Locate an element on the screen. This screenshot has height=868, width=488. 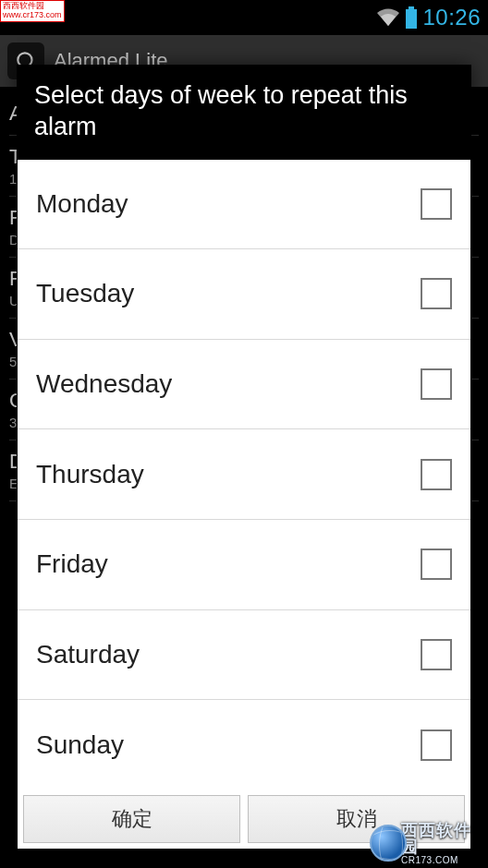
bottom-watermark-line1: 西西软件园 is located at coordinates (441, 838).